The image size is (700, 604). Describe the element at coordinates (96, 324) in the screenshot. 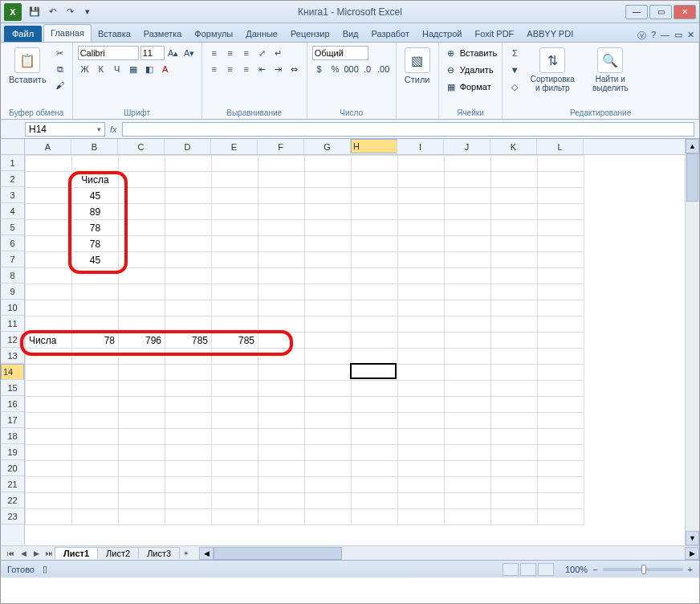

I see `cell-B11` at that location.